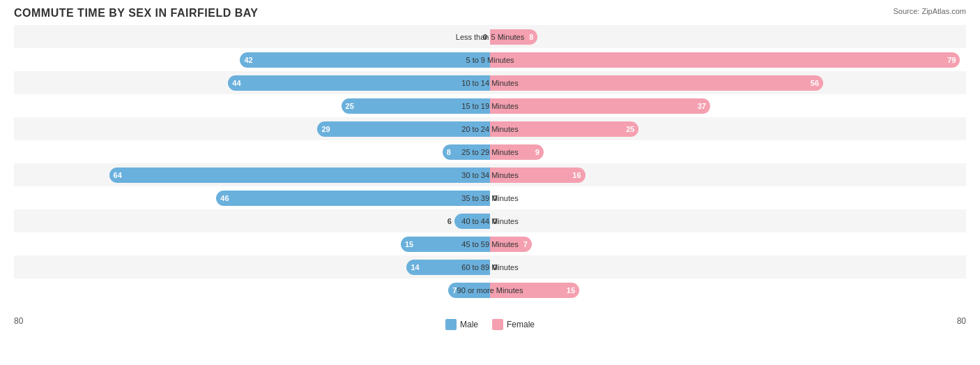 This screenshot has height=365, width=980. Describe the element at coordinates (490, 60) in the screenshot. I see `table-row: 425 to 9 Minutes79` at that location.